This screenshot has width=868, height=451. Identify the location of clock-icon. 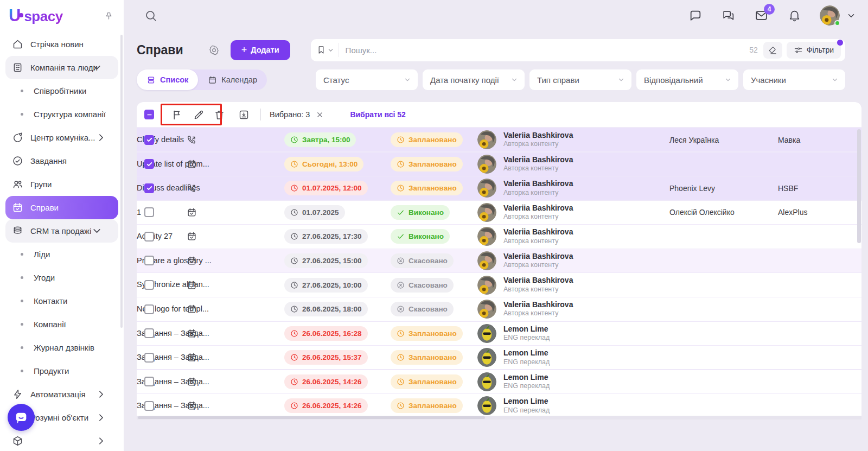
(294, 382).